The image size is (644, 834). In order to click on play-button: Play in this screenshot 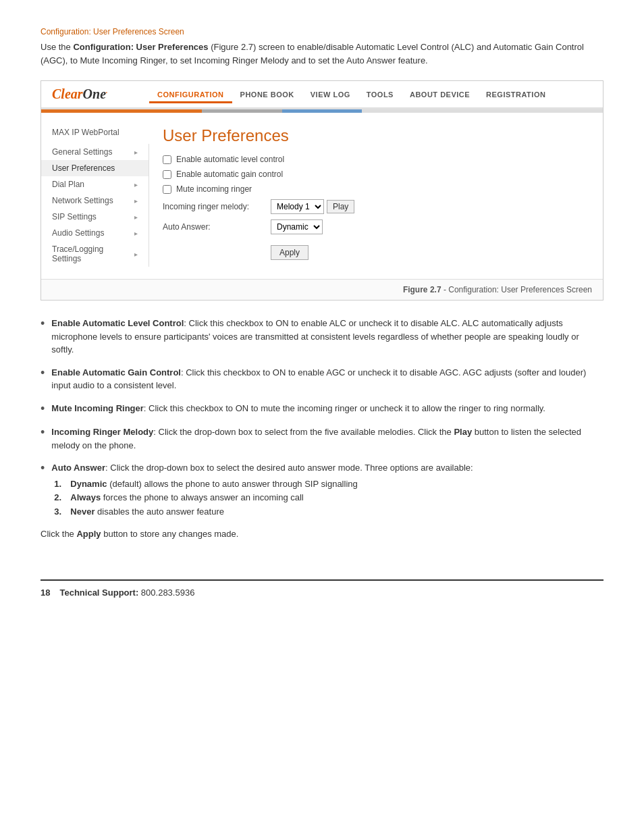, I will do `click(340, 207)`.